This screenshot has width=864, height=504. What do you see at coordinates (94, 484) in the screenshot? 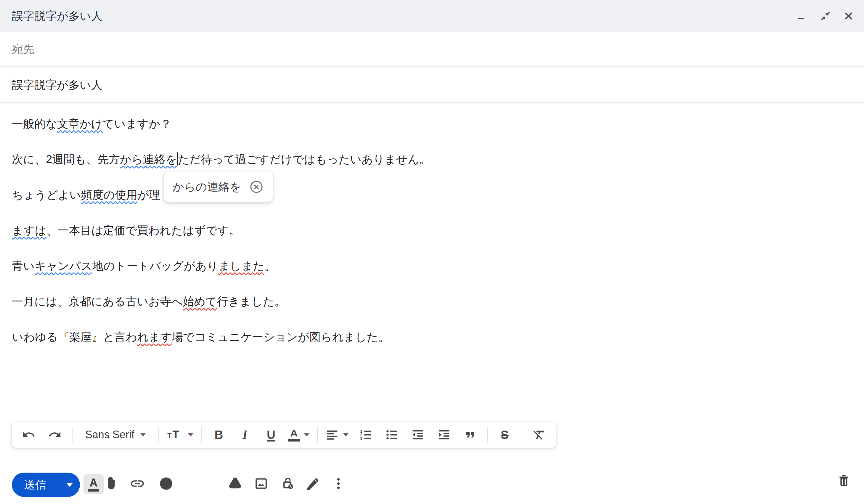
I see `formatting-options-button: A` at bounding box center [94, 484].